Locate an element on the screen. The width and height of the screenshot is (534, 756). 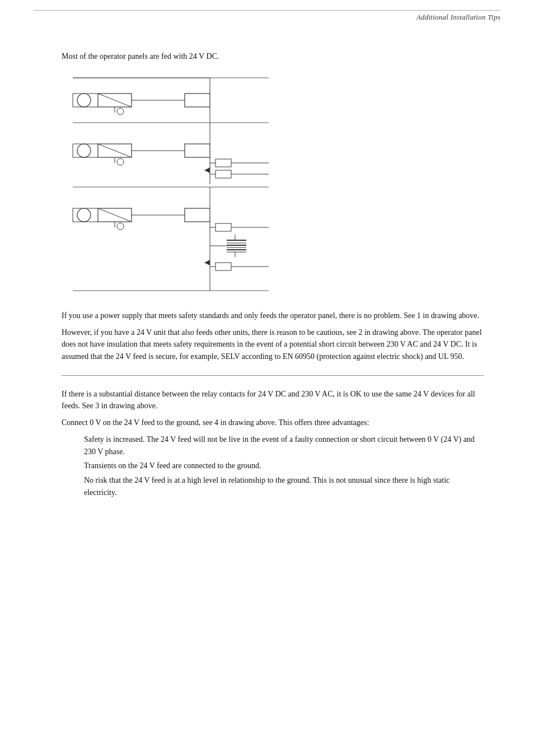
section2-para1: If there is a substantial distance betwe… is located at coordinates (273, 400).